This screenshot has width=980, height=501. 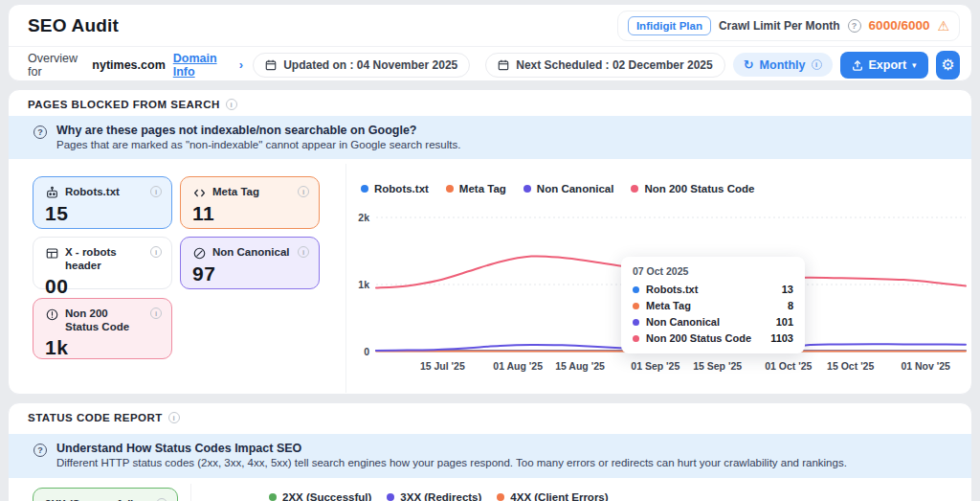 I want to click on frequency-label: Monthly, so click(x=783, y=65).